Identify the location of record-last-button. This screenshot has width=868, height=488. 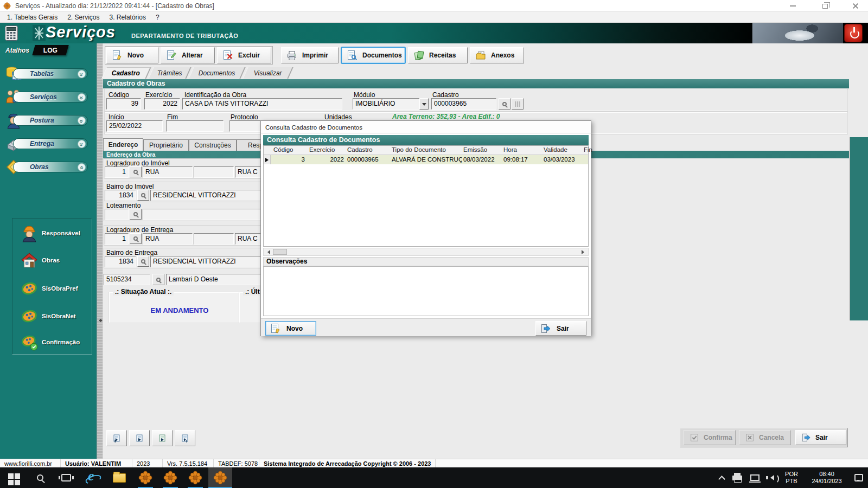
(185, 438).